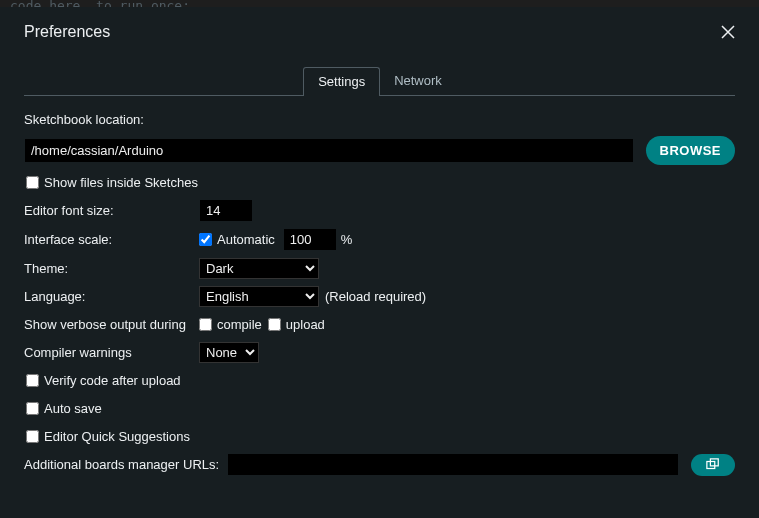  What do you see at coordinates (121, 182) in the screenshot?
I see `show-files-label: Show files inside Sketches` at bounding box center [121, 182].